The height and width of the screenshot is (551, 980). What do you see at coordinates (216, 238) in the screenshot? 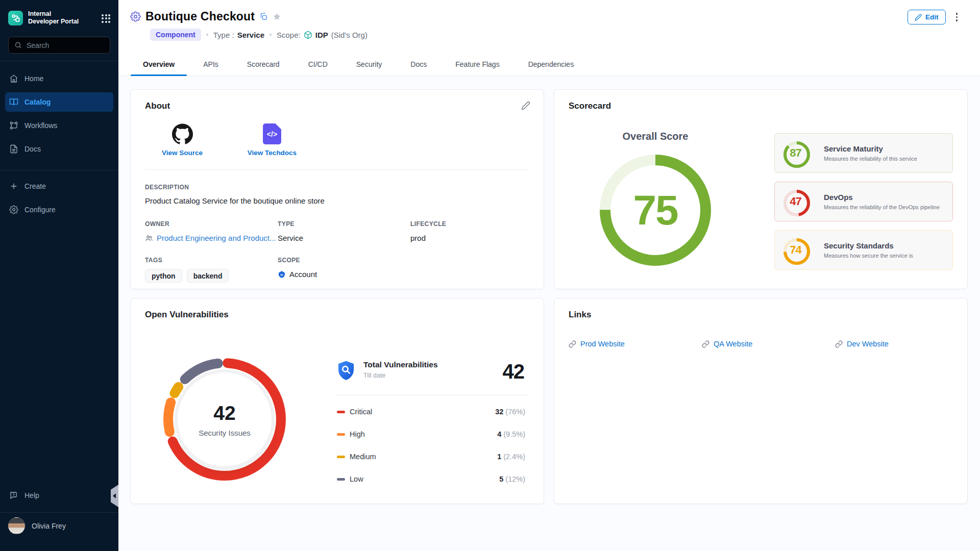
I see `owner-link: Product Engineering and Product...` at bounding box center [216, 238].